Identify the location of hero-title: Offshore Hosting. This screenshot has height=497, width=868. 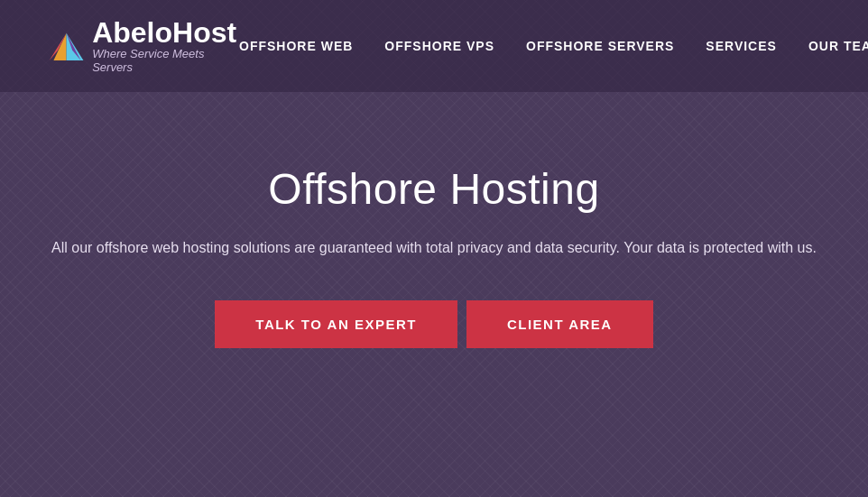
(433, 189).